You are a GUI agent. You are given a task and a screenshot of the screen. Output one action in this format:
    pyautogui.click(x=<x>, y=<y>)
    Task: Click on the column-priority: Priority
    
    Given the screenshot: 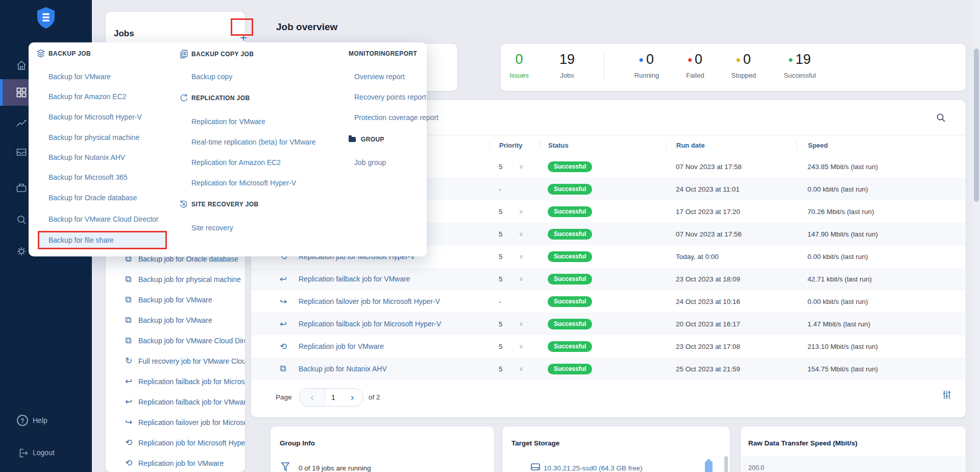 What is the action you would take?
    pyautogui.click(x=514, y=146)
    